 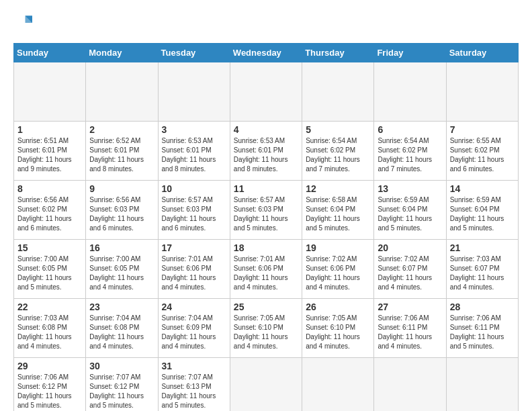 What do you see at coordinates (50, 307) in the screenshot?
I see `day-number: 22` at bounding box center [50, 307].